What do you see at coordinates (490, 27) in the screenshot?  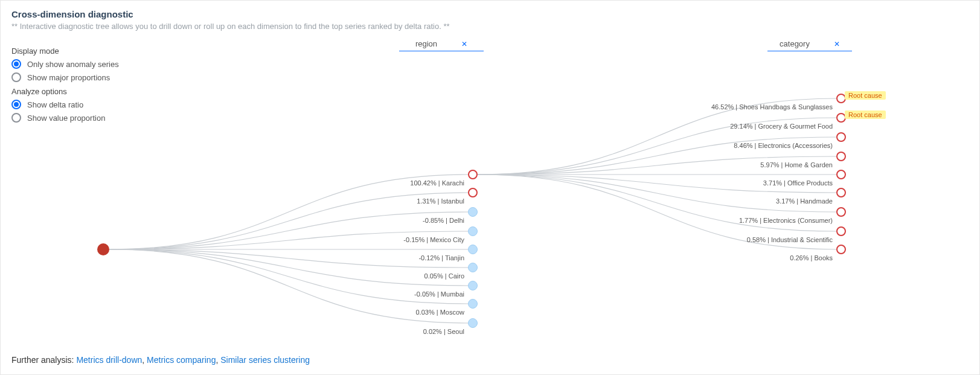 I see `panel-subtitle: ** Interactive diagnostic tree allows yo…` at bounding box center [490, 27].